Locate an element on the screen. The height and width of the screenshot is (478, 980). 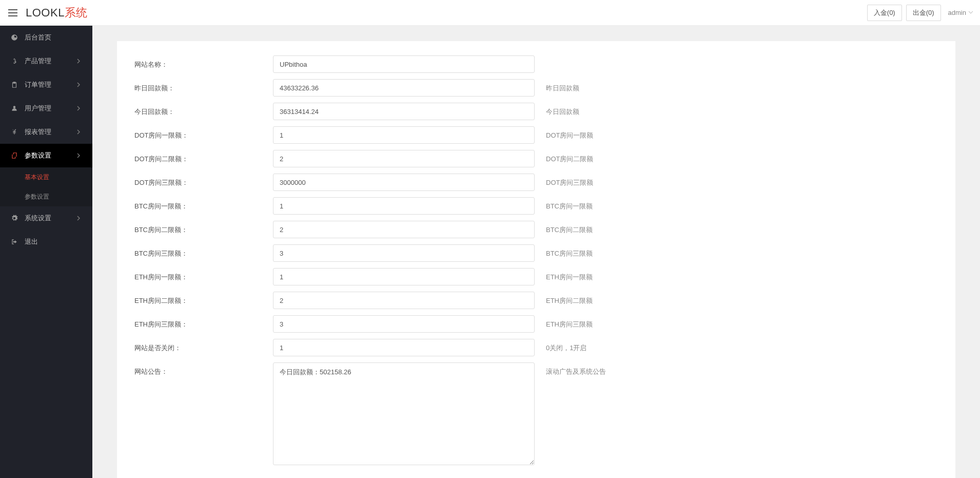
brand-logo: LOOKL系统 is located at coordinates (56, 13).